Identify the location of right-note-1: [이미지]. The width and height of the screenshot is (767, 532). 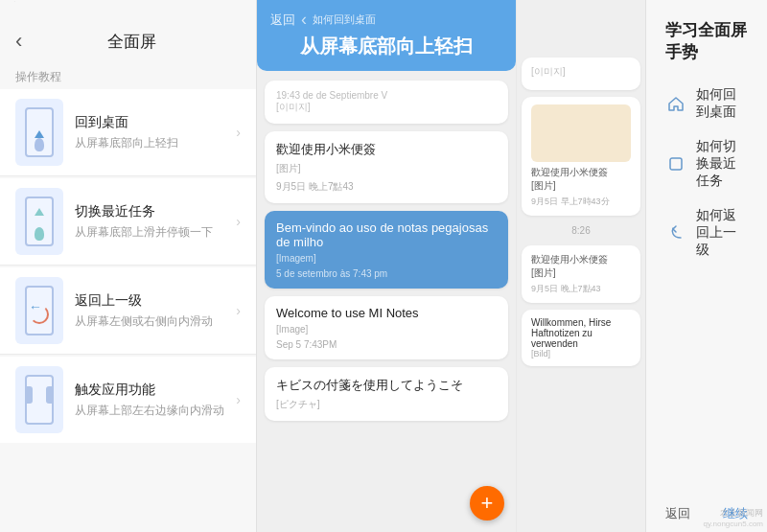
(581, 74).